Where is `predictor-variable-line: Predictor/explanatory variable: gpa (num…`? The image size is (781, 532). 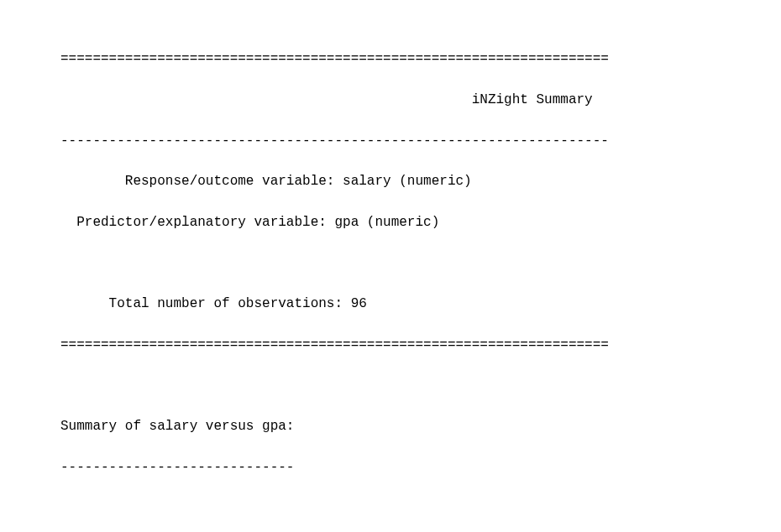
predictor-variable-line: Predictor/explanatory variable: gpa (num… is located at coordinates (421, 222).